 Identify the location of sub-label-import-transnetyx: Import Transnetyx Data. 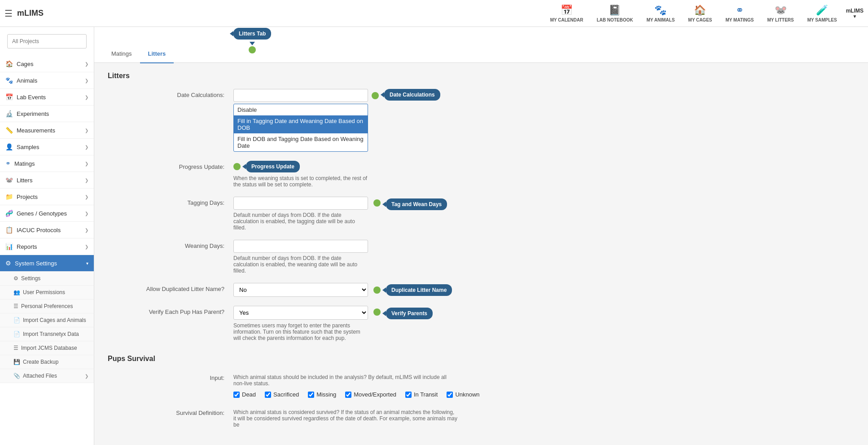
(51, 334).